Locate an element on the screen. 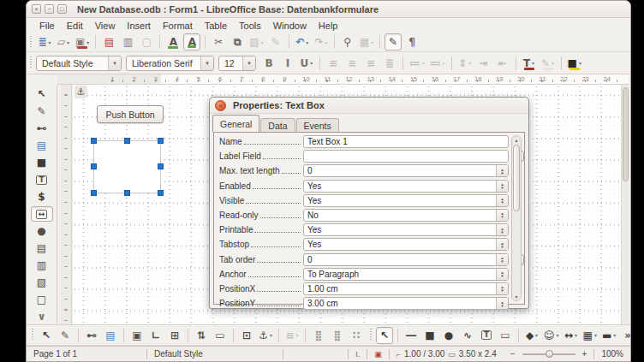  freeform-line-icon: ∿ is located at coordinates (468, 335).